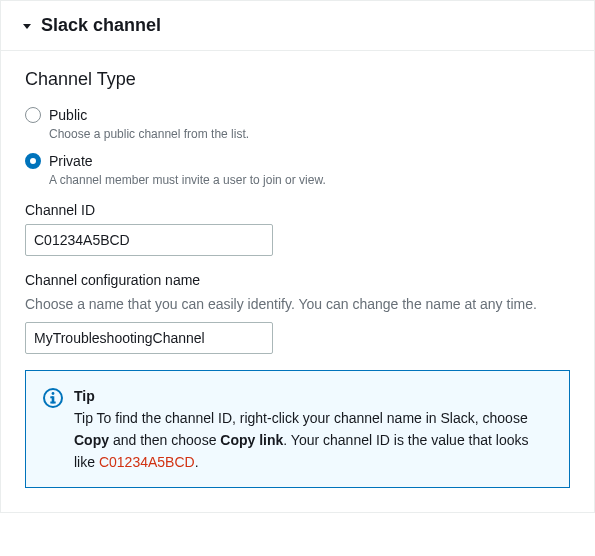  I want to click on config-name-label: Channel configuration name, so click(298, 280).